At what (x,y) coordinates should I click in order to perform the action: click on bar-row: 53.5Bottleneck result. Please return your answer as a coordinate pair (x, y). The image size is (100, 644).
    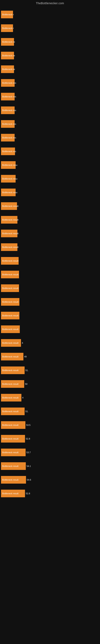
    Looking at the image, I should click on (50, 425).